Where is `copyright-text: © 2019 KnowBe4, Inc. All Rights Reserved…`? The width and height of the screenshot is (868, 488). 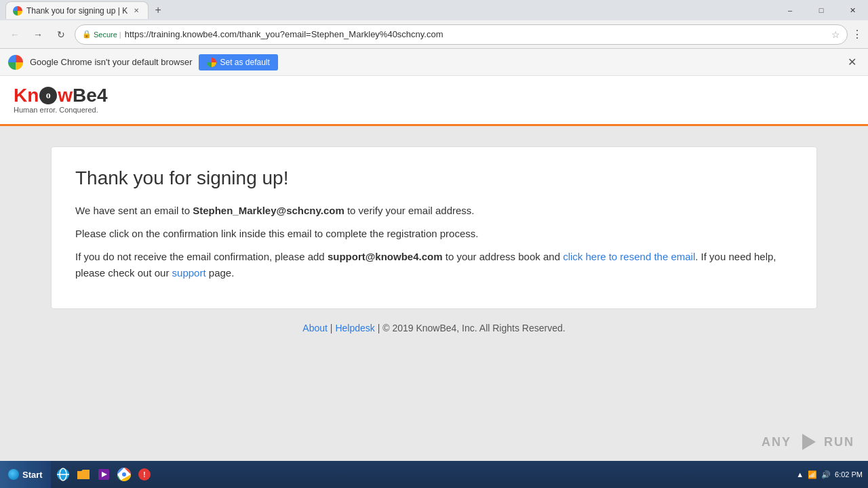 copyright-text: © 2019 KnowBe4, Inc. All Rights Reserved… is located at coordinates (473, 328).